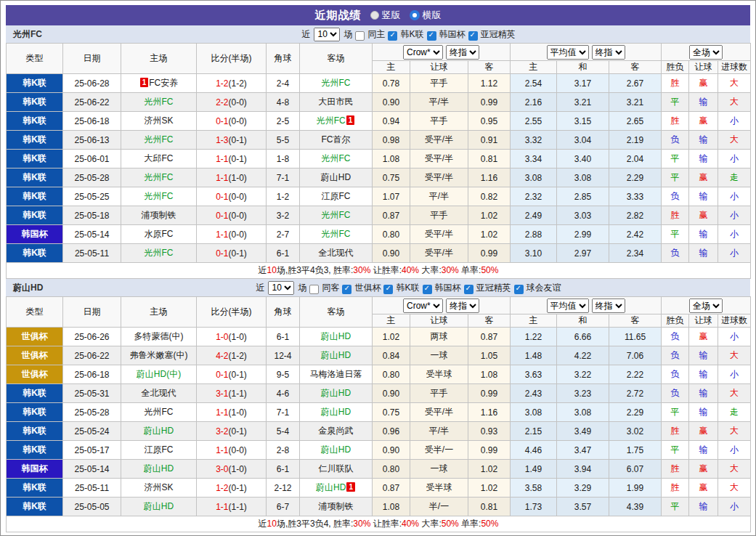 This screenshot has width=756, height=536. What do you see at coordinates (442, 52) in the screenshot?
I see `odds-company-group: Crow*终指` at bounding box center [442, 52].